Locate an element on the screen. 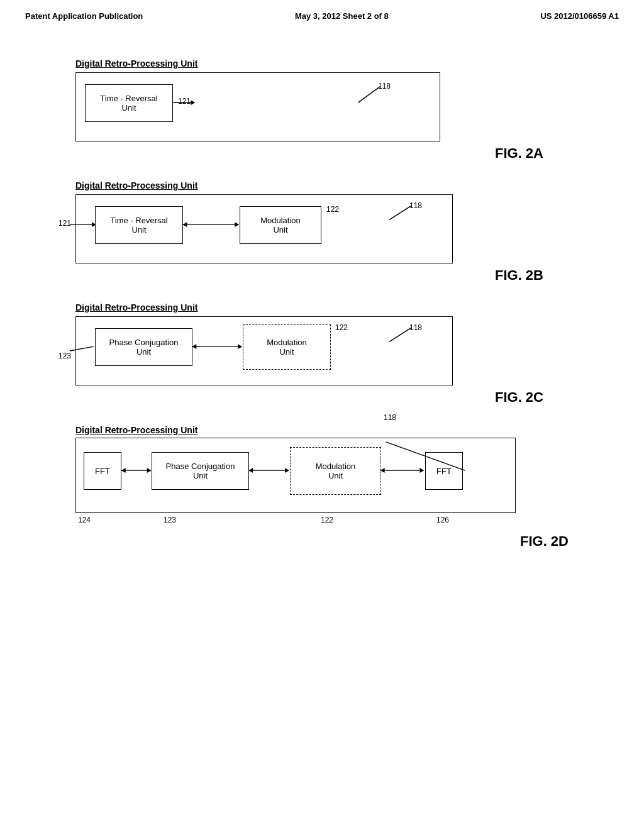 The height and width of the screenshot is (830, 644). fig2c-outer-box: 123 Phase Conjugation Unit Modulation Un… is located at coordinates (264, 351).